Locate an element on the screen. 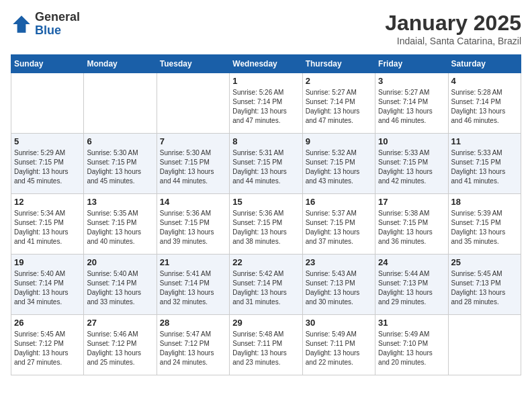  calendar-day-cell: 26Sunrise: 5:45 AM Sunset: 7:12 PM Dayli… is located at coordinates (48, 345).